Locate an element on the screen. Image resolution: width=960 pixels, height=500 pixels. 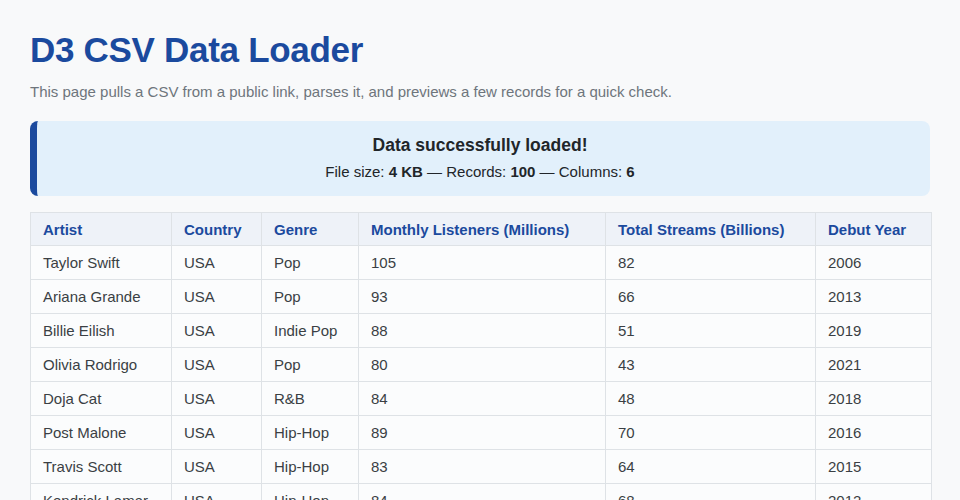
table-cell: Doja Cat is located at coordinates (102, 399).